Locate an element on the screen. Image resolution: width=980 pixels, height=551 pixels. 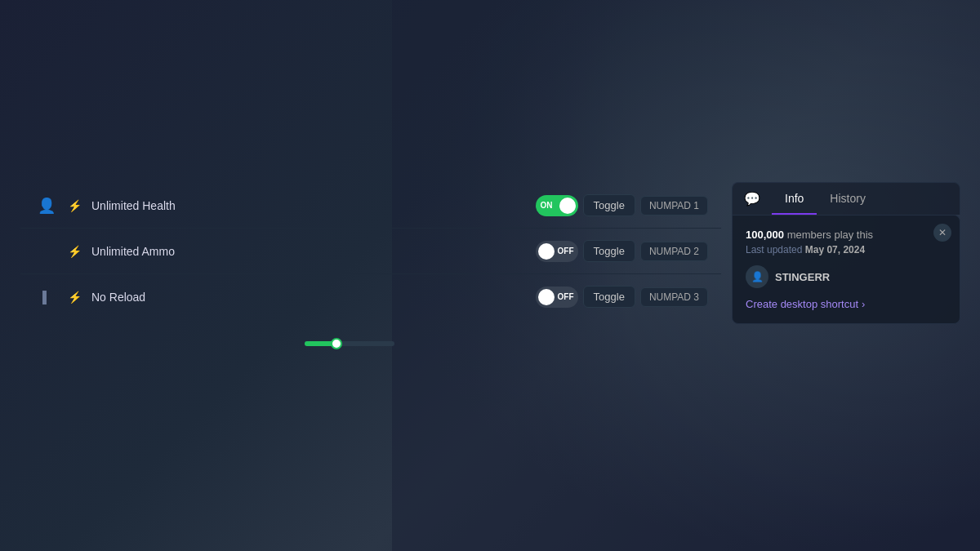
toggle-label-ammo: OFF is located at coordinates (566, 251).